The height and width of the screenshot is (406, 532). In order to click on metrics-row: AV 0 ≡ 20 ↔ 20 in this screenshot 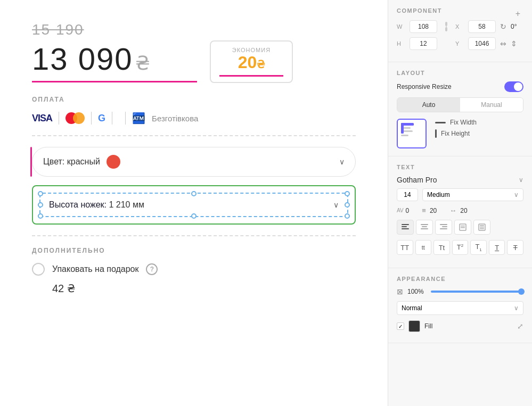, I will do `click(460, 211)`.